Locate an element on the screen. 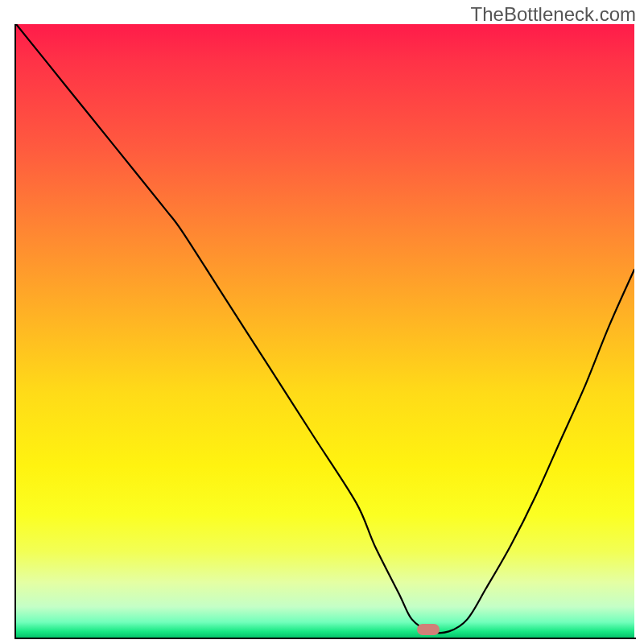  x-axis-line is located at coordinates (325, 638).